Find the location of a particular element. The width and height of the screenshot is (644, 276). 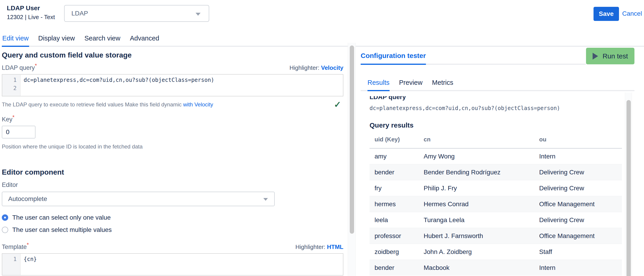

field-title-block: LDAP User 12302 | Live - Text is located at coordinates (31, 12).